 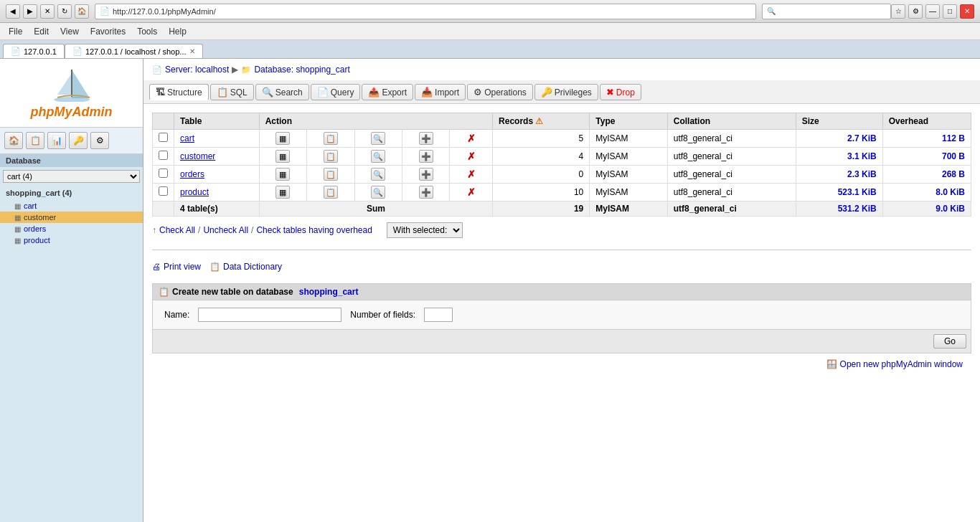 What do you see at coordinates (225, 230) in the screenshot?
I see `uncheck-all-link: Uncheck All` at bounding box center [225, 230].